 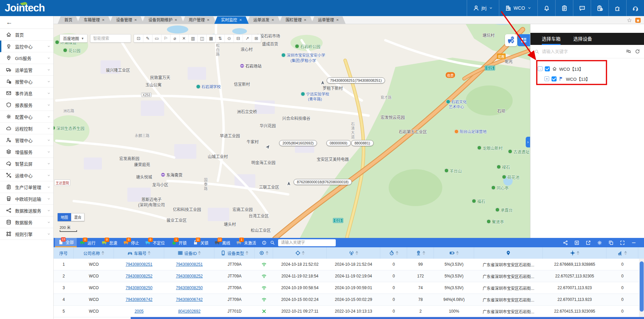 I want to click on sidebar-item-规则引擎: 规则引擎, so click(x=27, y=234).